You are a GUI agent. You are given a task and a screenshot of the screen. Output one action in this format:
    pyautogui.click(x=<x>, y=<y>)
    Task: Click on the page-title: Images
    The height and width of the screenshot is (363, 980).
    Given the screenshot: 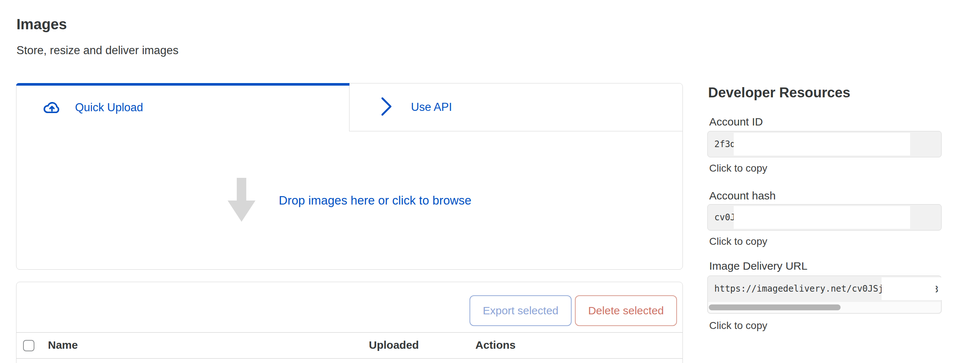 What is the action you would take?
    pyautogui.click(x=42, y=24)
    